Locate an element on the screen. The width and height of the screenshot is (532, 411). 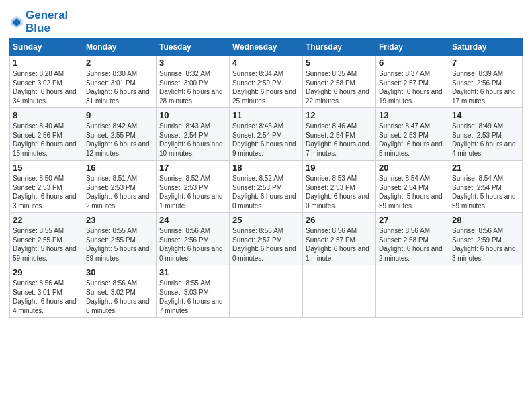
day-info: Sunrise: 8:55 AMSunset: 3:03 PMDaylight:… is located at coordinates (193, 297).